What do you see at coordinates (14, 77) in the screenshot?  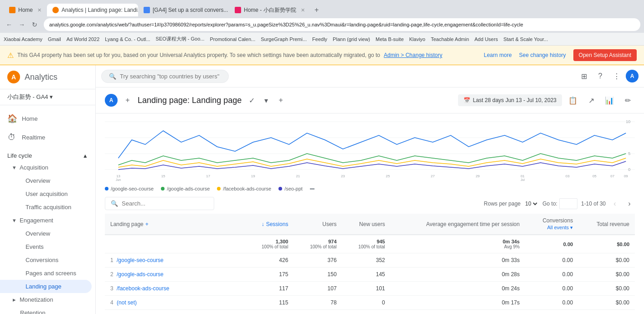 I see `ga-logo: A` at bounding box center [14, 77].